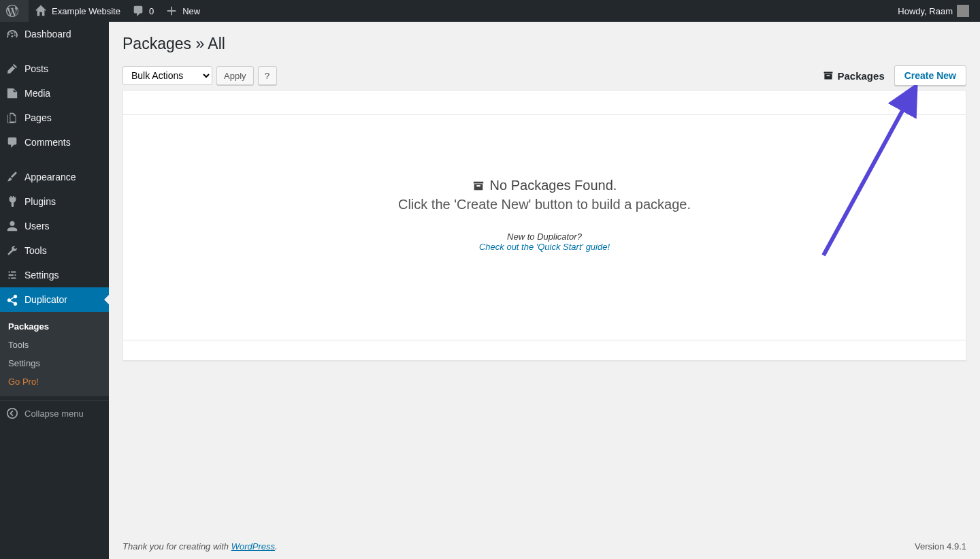  Describe the element at coordinates (54, 93) in the screenshot. I see `sidebar-item-media: Media` at that location.